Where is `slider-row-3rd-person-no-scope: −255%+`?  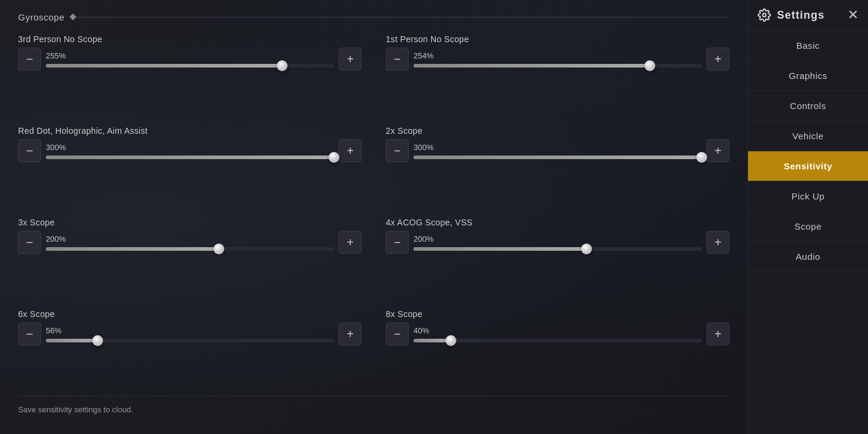 slider-row-3rd-person-no-scope: −255%+ is located at coordinates (190, 59).